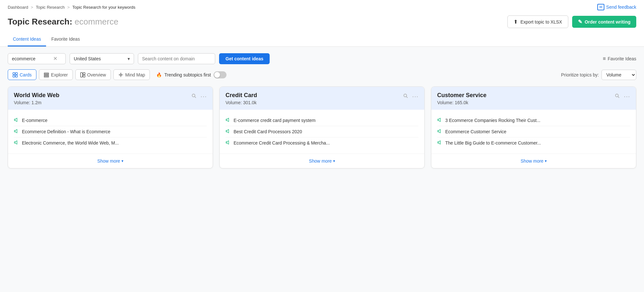  Describe the element at coordinates (174, 59) in the screenshot. I see `domain-search-input` at that location.